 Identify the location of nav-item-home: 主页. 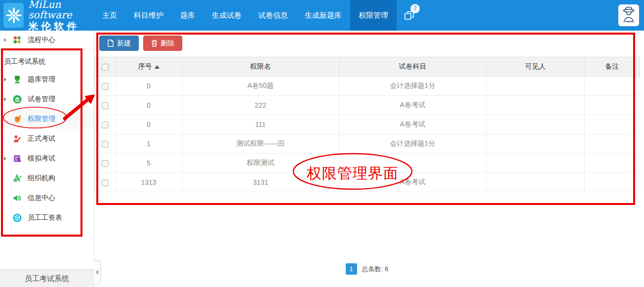
(110, 15).